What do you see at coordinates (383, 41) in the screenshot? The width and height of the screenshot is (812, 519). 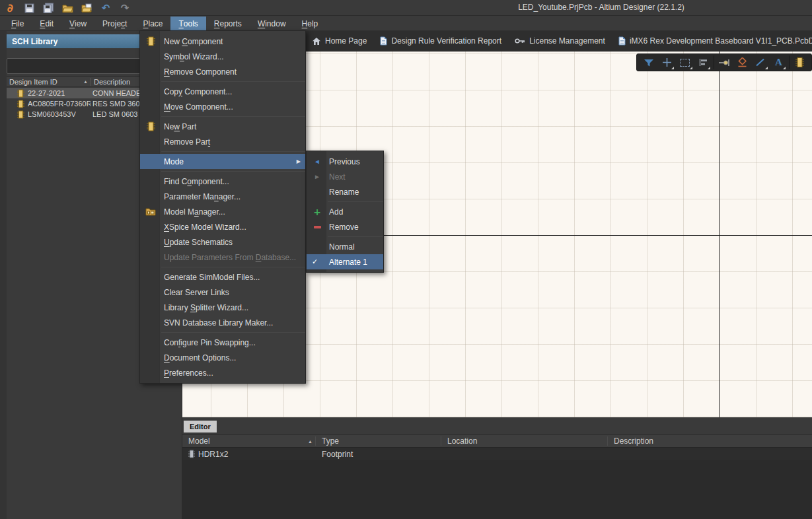 I see `document-icon` at bounding box center [383, 41].